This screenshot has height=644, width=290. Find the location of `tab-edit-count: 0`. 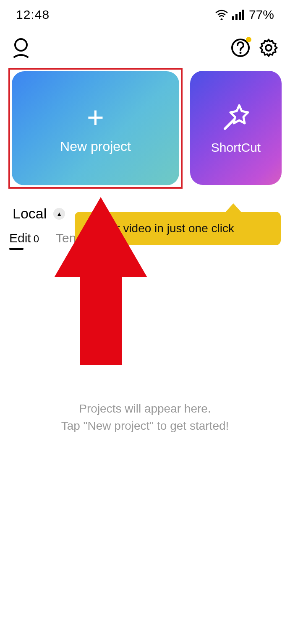

tab-edit-count: 0 is located at coordinates (36, 239).